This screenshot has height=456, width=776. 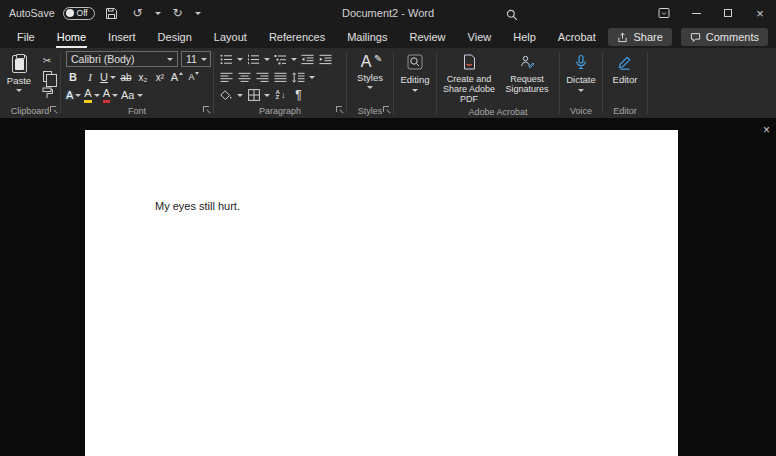 I want to click on highlight-chevron-icon, so click(x=97, y=96).